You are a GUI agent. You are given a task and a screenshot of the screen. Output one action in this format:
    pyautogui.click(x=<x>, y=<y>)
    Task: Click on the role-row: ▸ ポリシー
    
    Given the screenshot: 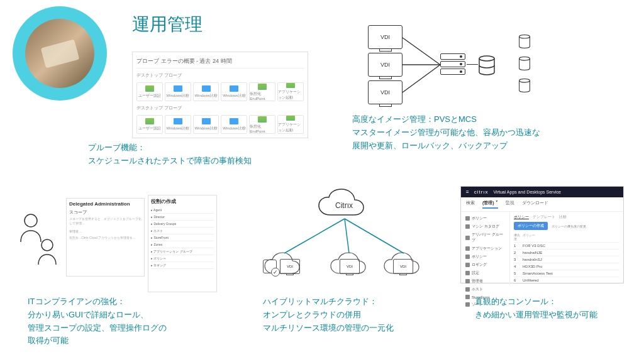 What is the action you would take?
    pyautogui.click(x=182, y=259)
    